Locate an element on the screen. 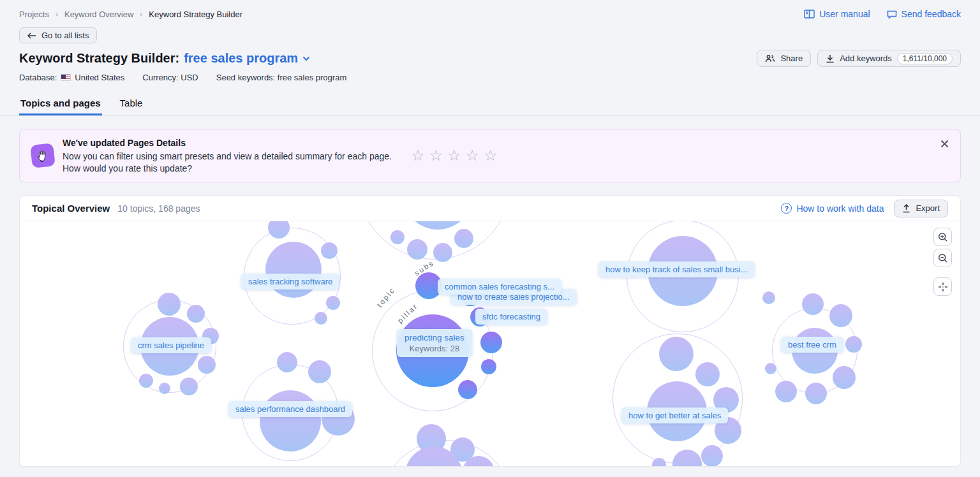 The width and height of the screenshot is (980, 477). banner-title: We've updated Pages Details is located at coordinates (227, 143).